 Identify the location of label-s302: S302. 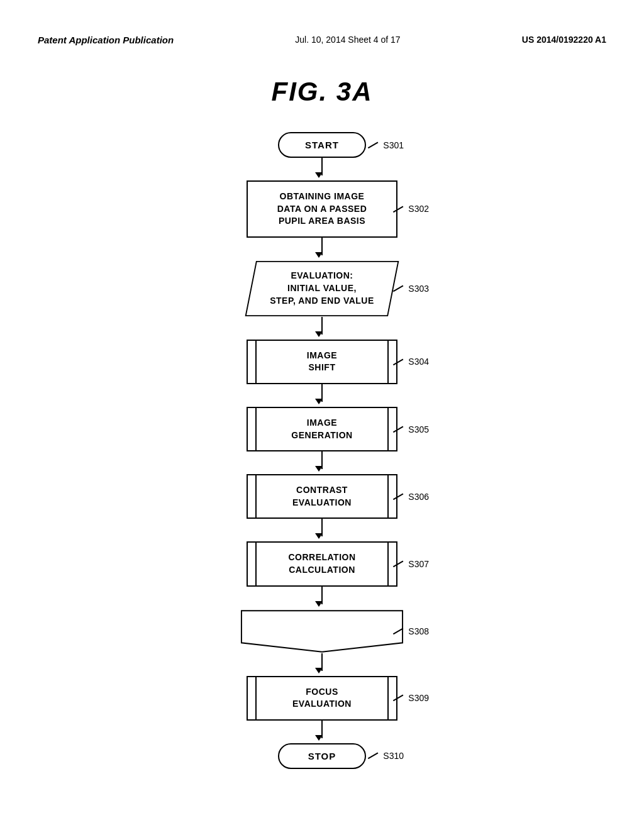
(411, 209).